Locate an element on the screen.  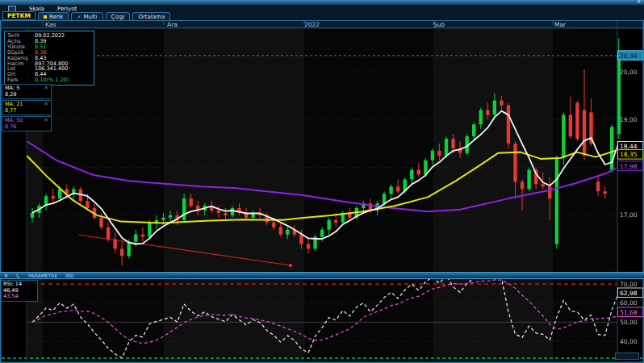
month-label: Şub is located at coordinates (439, 24).